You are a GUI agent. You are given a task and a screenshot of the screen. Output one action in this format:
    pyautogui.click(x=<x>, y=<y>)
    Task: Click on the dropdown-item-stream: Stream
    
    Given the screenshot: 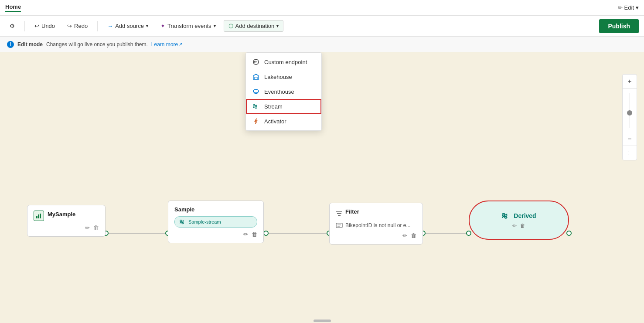 What is the action you would take?
    pyautogui.click(x=283, y=106)
    